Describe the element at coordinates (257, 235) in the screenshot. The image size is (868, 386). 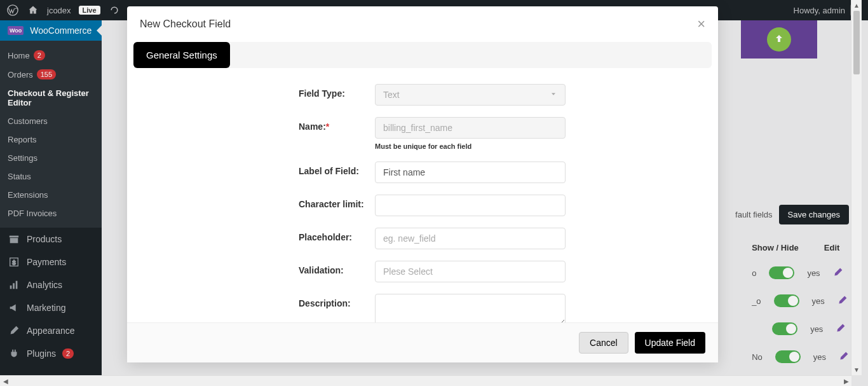
I see `label-placeholder: Placeholder:` at that location.